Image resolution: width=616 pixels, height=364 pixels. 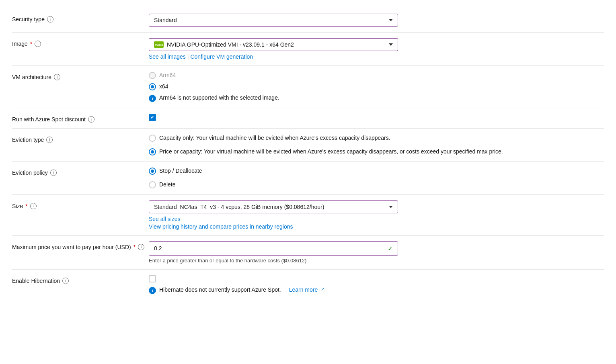 I want to click on security-type-info-icon: i, so click(x=50, y=19).